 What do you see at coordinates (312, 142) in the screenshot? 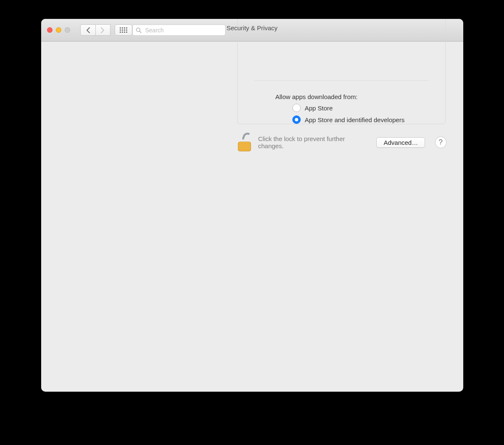
I see `lock-hint-text: Click the lock to prevent further change…` at bounding box center [312, 142].